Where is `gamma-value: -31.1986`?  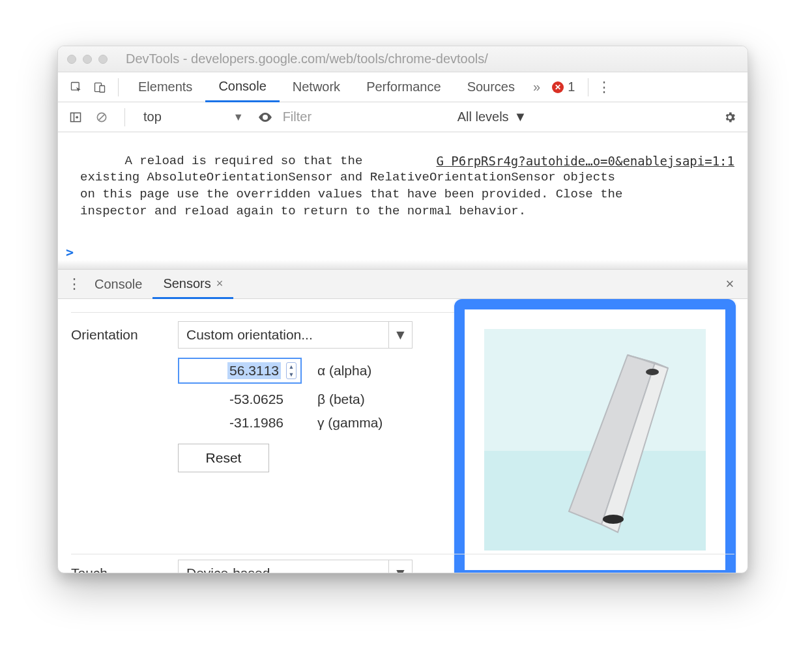 gamma-value: -31.1986 is located at coordinates (240, 423).